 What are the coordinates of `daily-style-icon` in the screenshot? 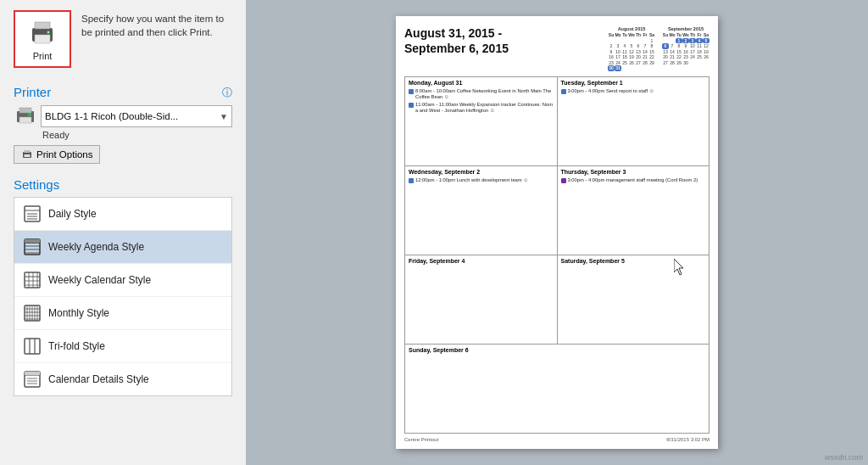 It's located at (32, 214).